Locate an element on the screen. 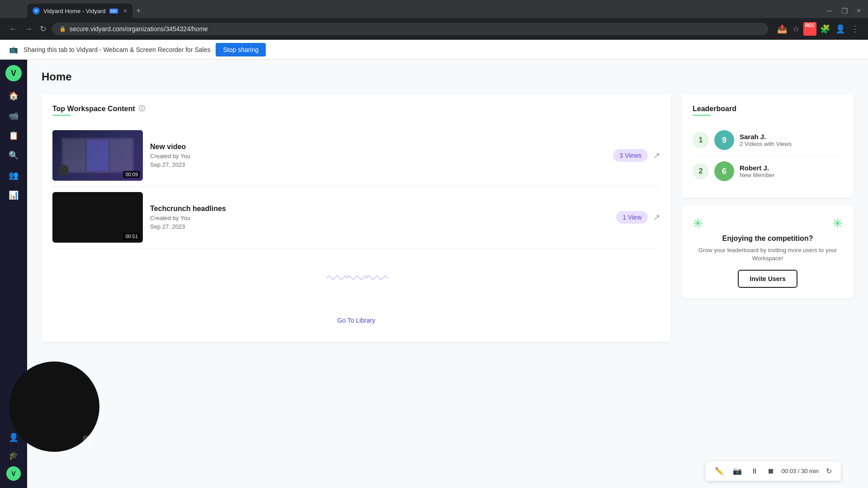 This screenshot has height=488, width=868. competition-icon-right: ✳ is located at coordinates (837, 223).